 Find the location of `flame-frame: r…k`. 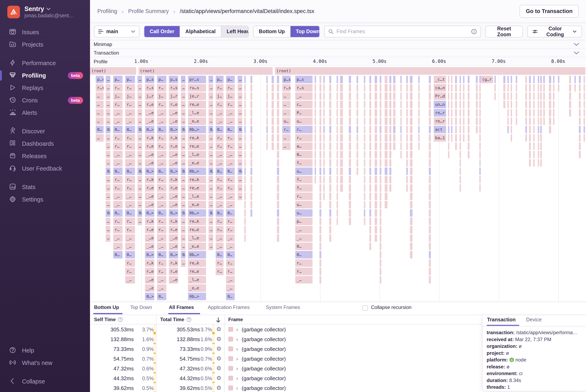

flame-frame: r…k is located at coordinates (150, 221).